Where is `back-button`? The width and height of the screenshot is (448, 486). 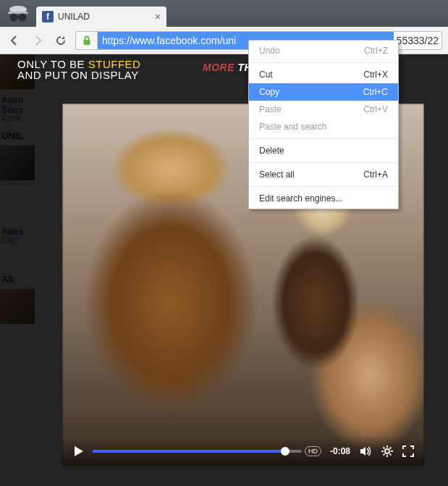
back-button is located at coordinates (14, 41).